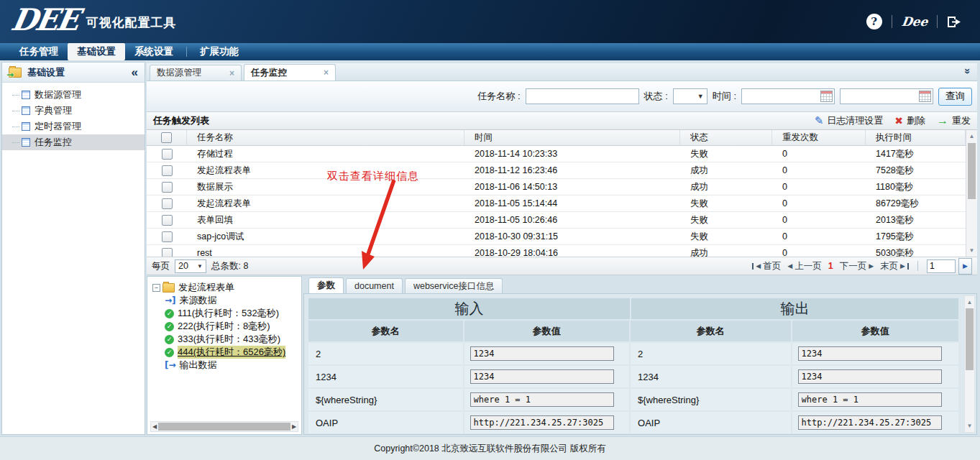 The width and height of the screenshot is (980, 460). Describe the element at coordinates (969, 364) in the screenshot. I see `detail-vertical-scrollbar: ▲ ▼` at that location.